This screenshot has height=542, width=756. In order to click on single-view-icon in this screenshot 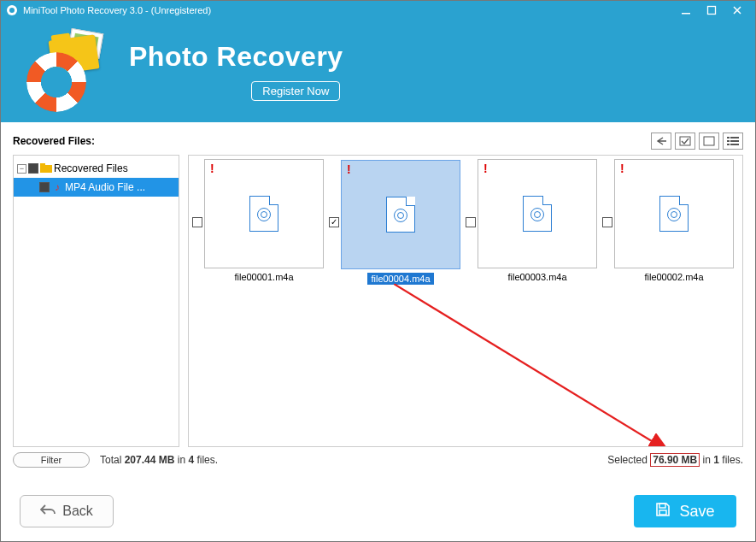, I will do `click(709, 141)`.